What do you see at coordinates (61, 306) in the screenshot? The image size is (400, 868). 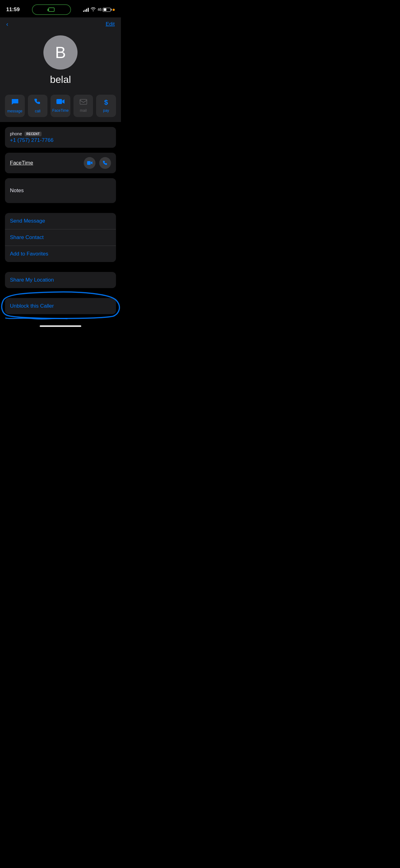 I see `unblock-card: Unblock this Caller` at bounding box center [61, 306].